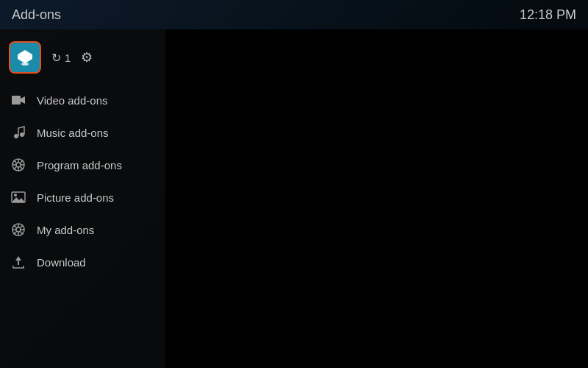  Describe the element at coordinates (82, 197) in the screenshot. I see `sidebar-item-picture-addons: Picture add-ons` at that location.